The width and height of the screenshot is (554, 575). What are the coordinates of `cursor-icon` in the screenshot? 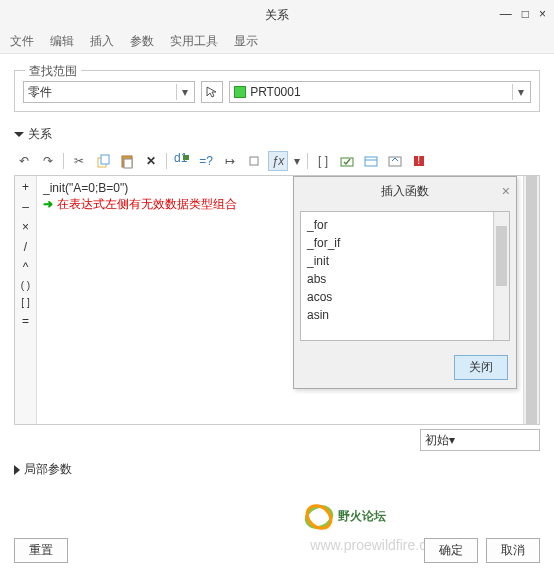 It's located at (212, 92).